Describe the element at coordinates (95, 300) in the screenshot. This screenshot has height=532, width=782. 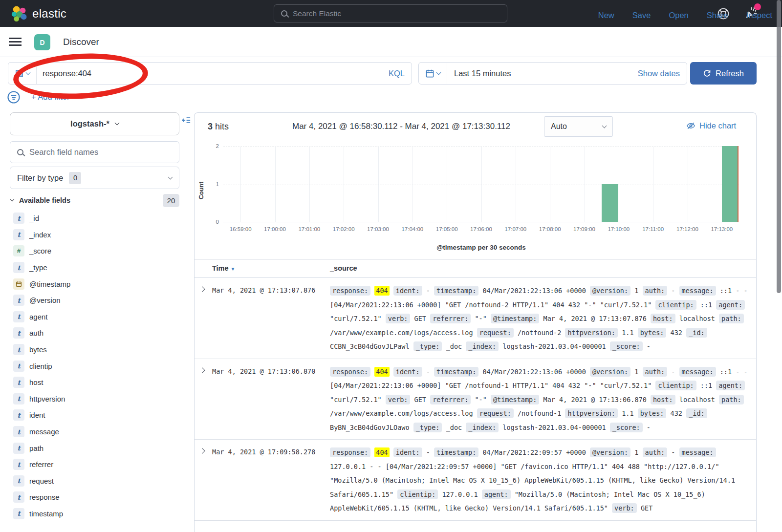
I see `field-item-@version: t@version` at that location.